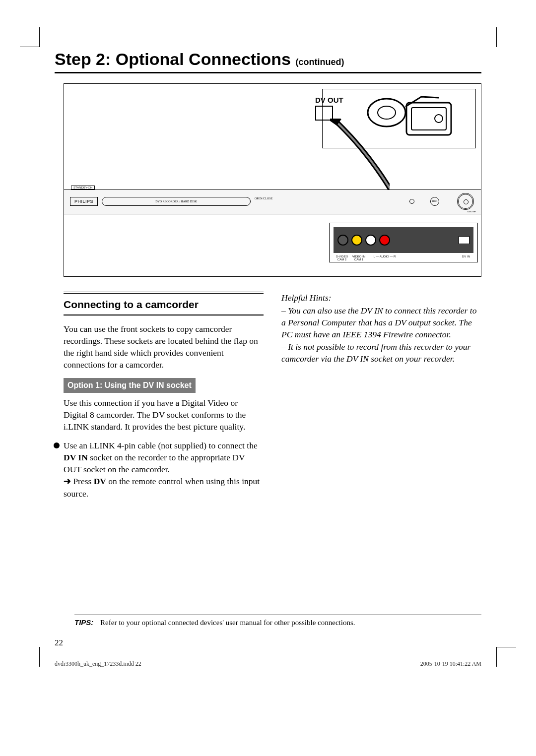 Image resolution: width=536 pixels, height=756 pixels. What do you see at coordinates (30, 37) in the screenshot?
I see `crop-mark-tl` at bounding box center [30, 37].